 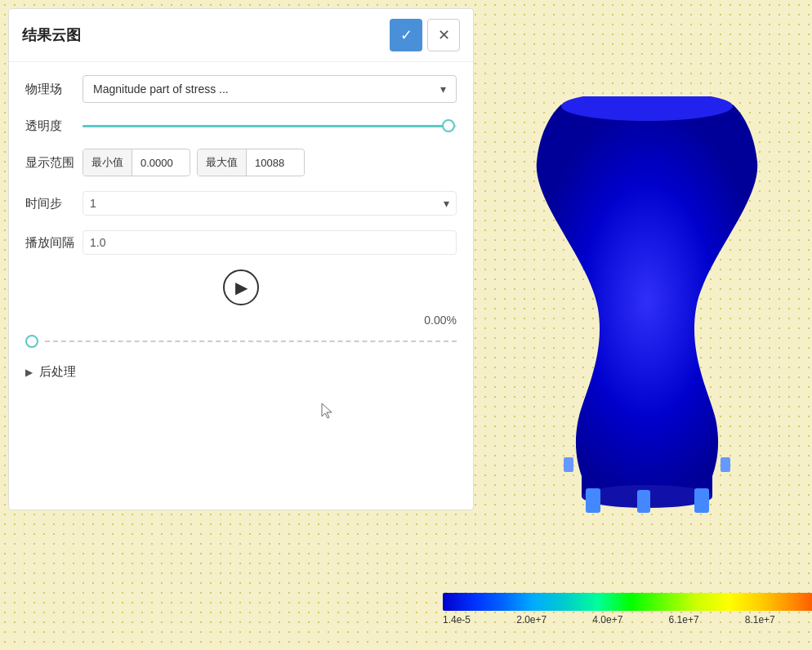 I want to click on timestep-value: 1, so click(x=93, y=203).